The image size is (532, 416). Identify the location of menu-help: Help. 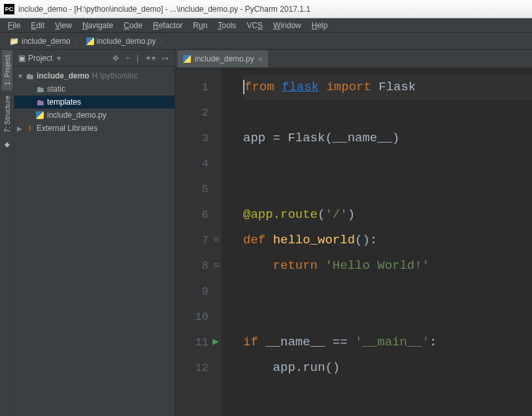
(320, 26).